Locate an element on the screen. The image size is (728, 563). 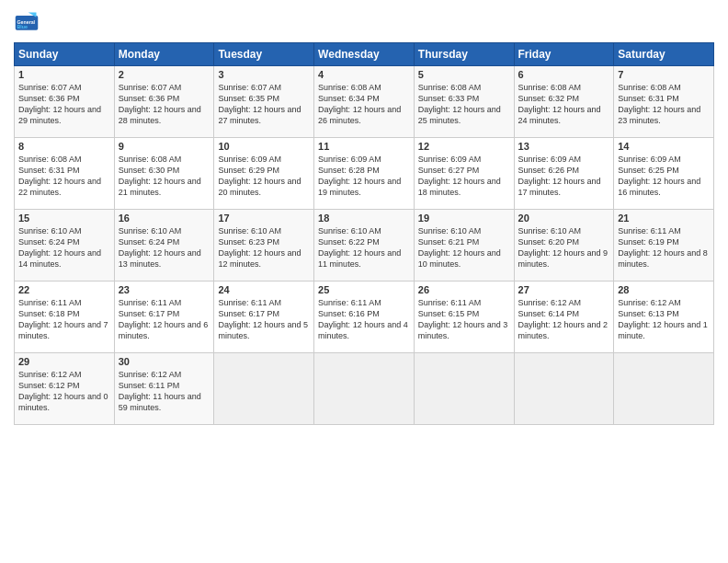
cell-text: Sunrise: 6:10 AM Sunset: 6:21 PM Dayligh… is located at coordinates (464, 248).